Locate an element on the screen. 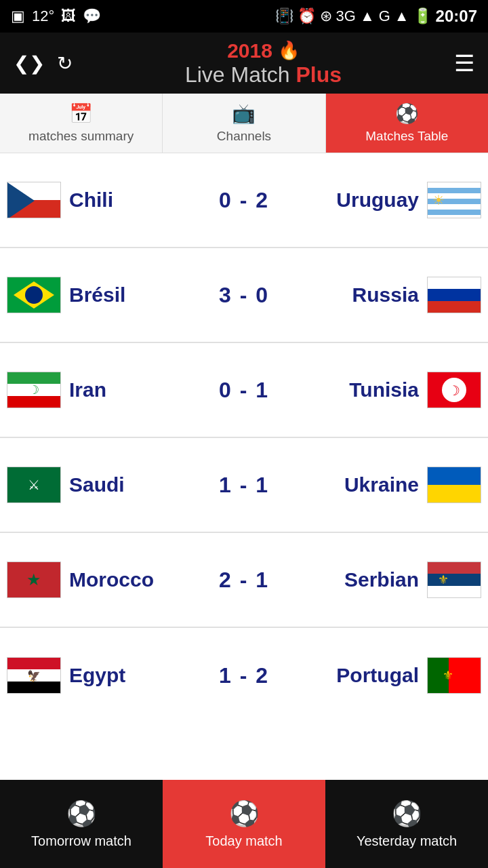  flag-uruguay is located at coordinates (454, 200).